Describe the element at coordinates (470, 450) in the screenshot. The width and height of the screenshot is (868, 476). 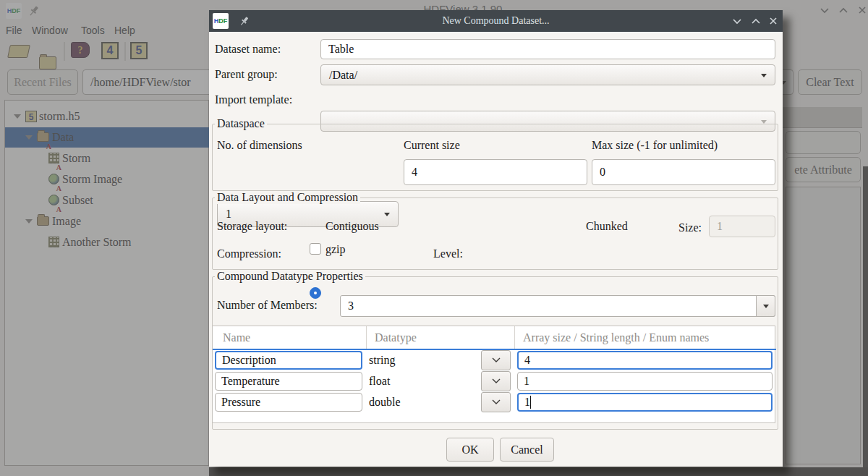
I see `ok-button: OK` at that location.